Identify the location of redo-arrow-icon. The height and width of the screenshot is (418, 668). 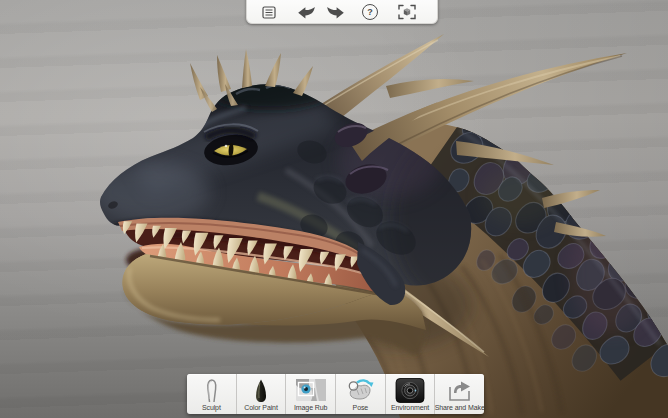
(336, 12).